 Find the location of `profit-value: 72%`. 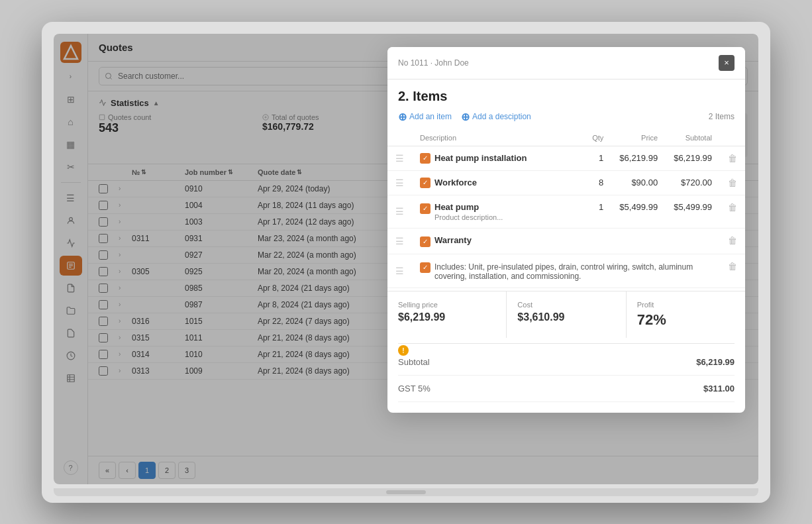

profit-value: 72% is located at coordinates (686, 320).